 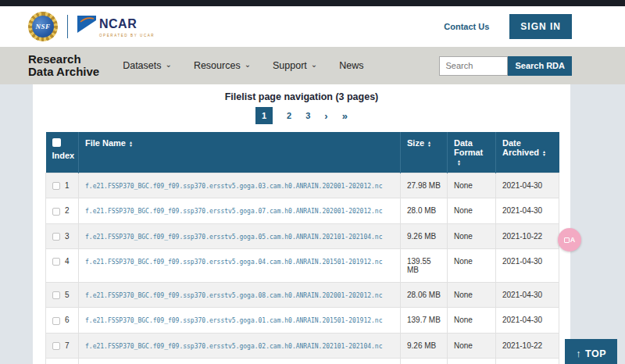 What do you see at coordinates (56, 142) in the screenshot?
I see `select-all-checkbox` at bounding box center [56, 142].